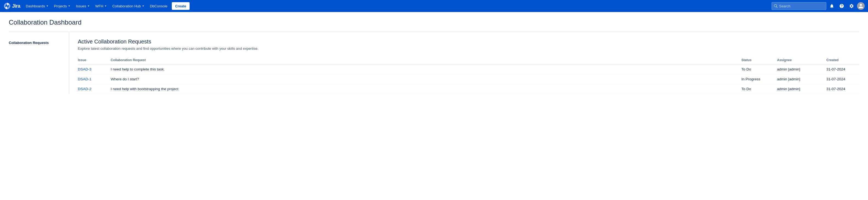 The height and width of the screenshot is (200, 868). What do you see at coordinates (127, 6) in the screenshot?
I see `nav-collaboration-hub-label: Collaboration Hub` at bounding box center [127, 6].